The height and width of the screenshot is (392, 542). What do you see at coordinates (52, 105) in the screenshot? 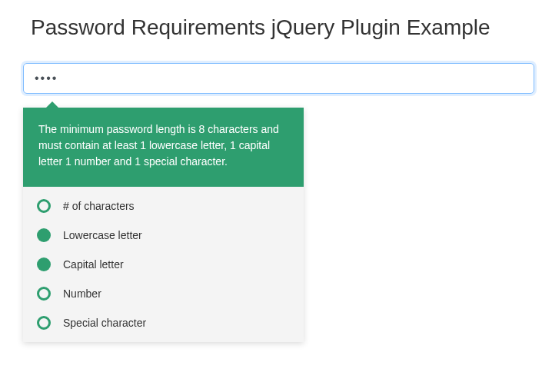
I see `tooltip-arrow-icon` at bounding box center [52, 105].